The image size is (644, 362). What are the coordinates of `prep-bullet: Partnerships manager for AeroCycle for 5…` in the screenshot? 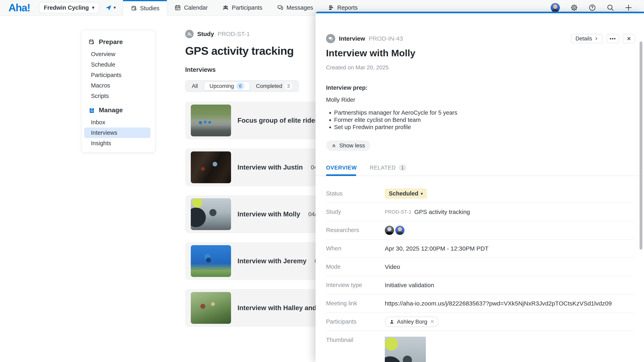 It's located at (396, 112).